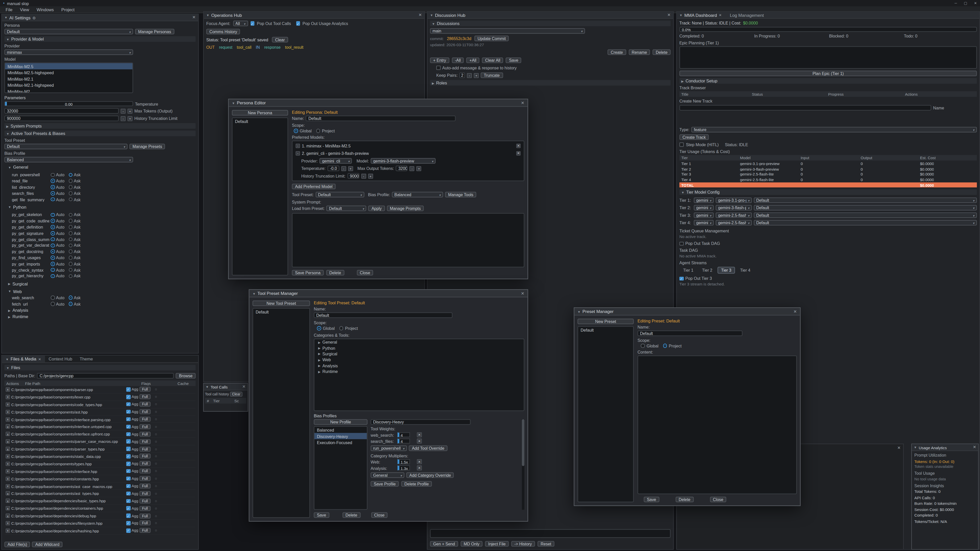 The width and height of the screenshot is (980, 551). I want to click on maximize-button: ▢, so click(966, 3).